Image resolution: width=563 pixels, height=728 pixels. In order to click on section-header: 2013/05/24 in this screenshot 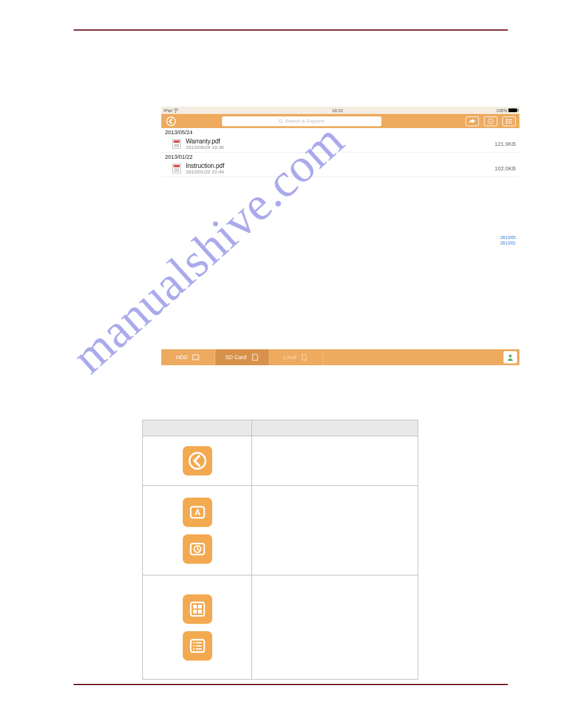, I will do `click(340, 132)`.